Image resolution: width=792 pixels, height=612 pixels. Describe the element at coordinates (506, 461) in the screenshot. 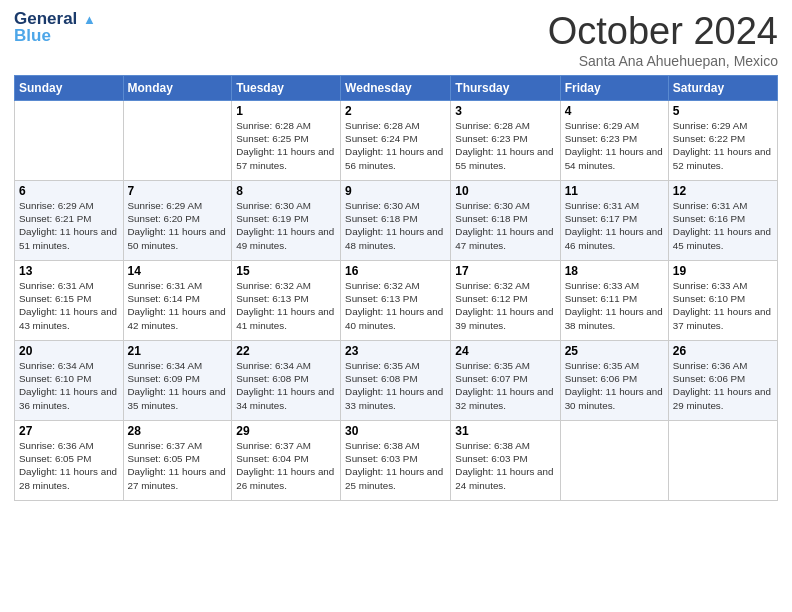

I see `table-row: 31Sunrise: 6:38 AM Sunset: 6:03 PM Dayli…` at that location.